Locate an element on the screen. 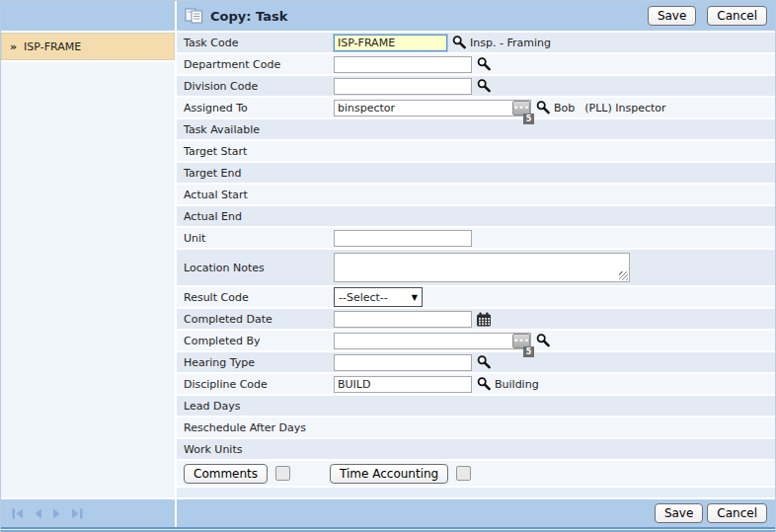  previous-page-icon is located at coordinates (38, 513).